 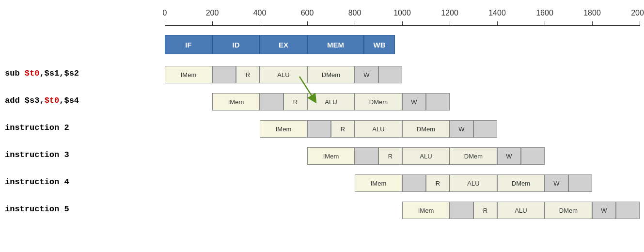 What do you see at coordinates (248, 75) in the screenshot?
I see `pipe-cell-r0-c2: R` at bounding box center [248, 75].